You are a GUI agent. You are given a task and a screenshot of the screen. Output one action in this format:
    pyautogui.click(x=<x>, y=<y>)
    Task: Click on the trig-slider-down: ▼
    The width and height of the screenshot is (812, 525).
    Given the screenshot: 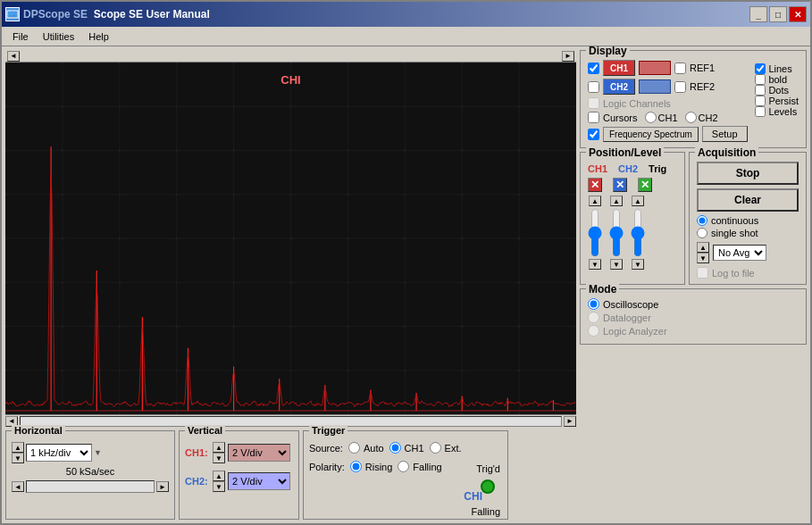 What is the action you would take?
    pyautogui.click(x=638, y=264)
    